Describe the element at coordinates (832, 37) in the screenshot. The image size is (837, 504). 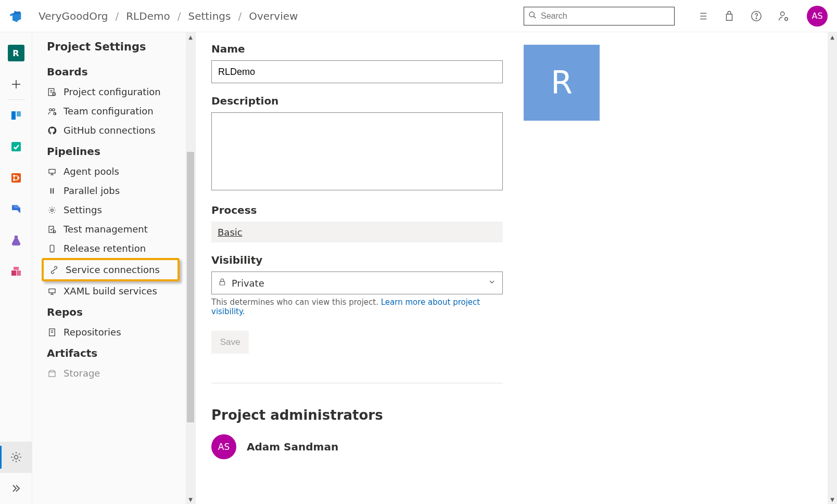
I see `main-scroll-up-icon: ▲` at that location.